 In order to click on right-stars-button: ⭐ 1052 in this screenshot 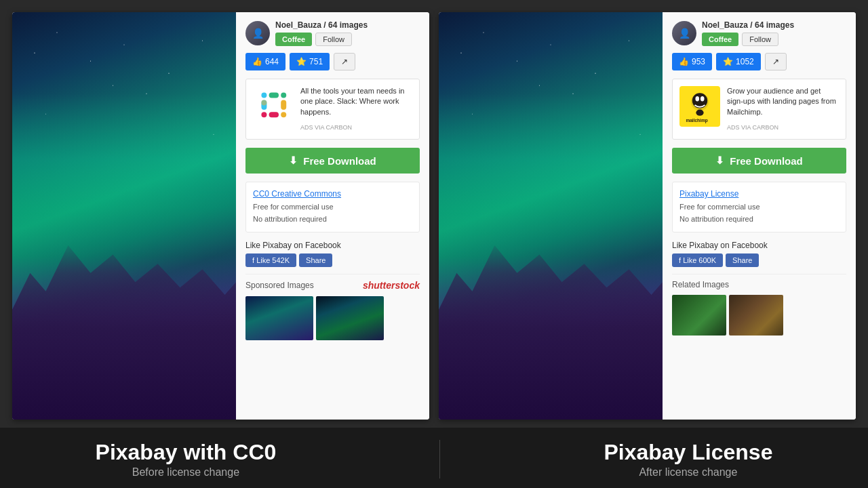, I will do `click(738, 62)`.